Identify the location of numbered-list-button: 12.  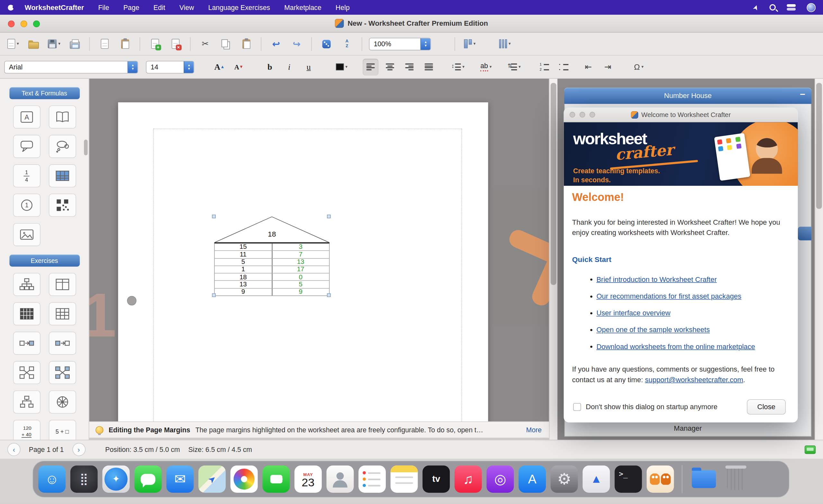
(544, 67).